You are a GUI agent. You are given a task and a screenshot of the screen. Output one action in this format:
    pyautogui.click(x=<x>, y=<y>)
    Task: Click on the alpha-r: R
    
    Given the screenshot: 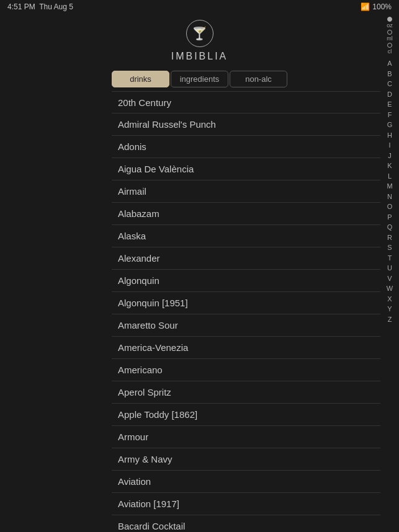 What is the action you would take?
    pyautogui.click(x=390, y=238)
    